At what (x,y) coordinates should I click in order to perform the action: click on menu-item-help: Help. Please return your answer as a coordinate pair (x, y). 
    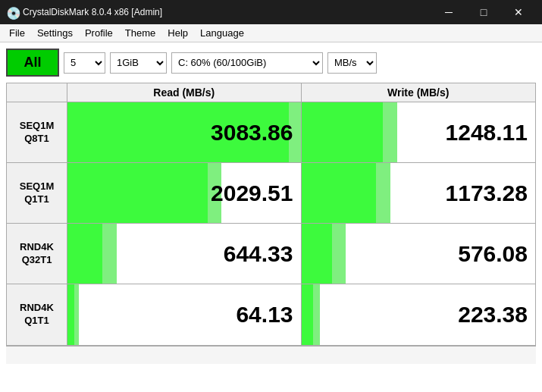
    Looking at the image, I should click on (177, 33).